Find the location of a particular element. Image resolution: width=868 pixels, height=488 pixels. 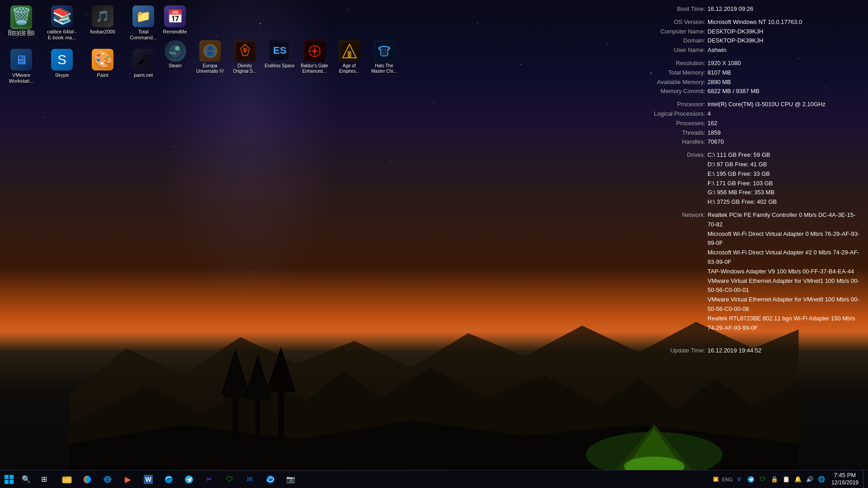

total-memory-row: Total Memory: 8107 MB is located at coordinates (746, 73).